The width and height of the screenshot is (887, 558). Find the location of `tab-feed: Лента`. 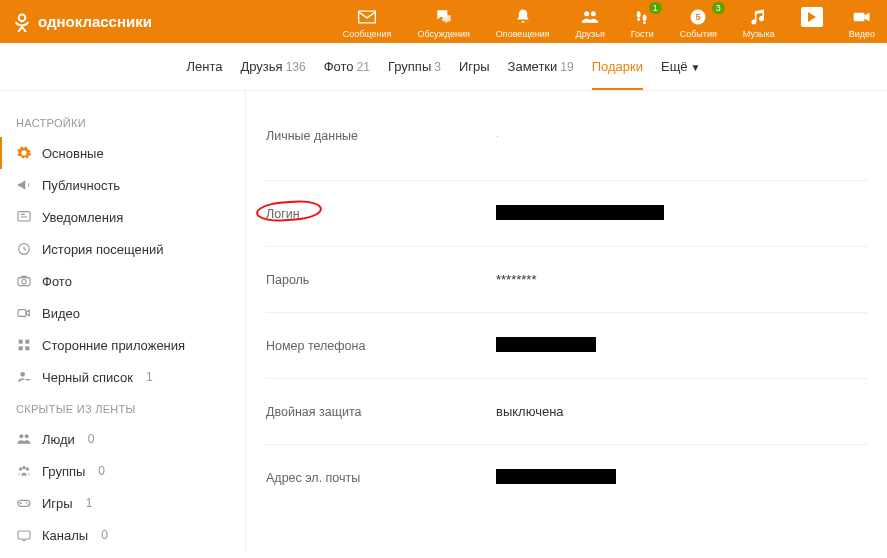

tab-feed: Лента is located at coordinates (204, 67).